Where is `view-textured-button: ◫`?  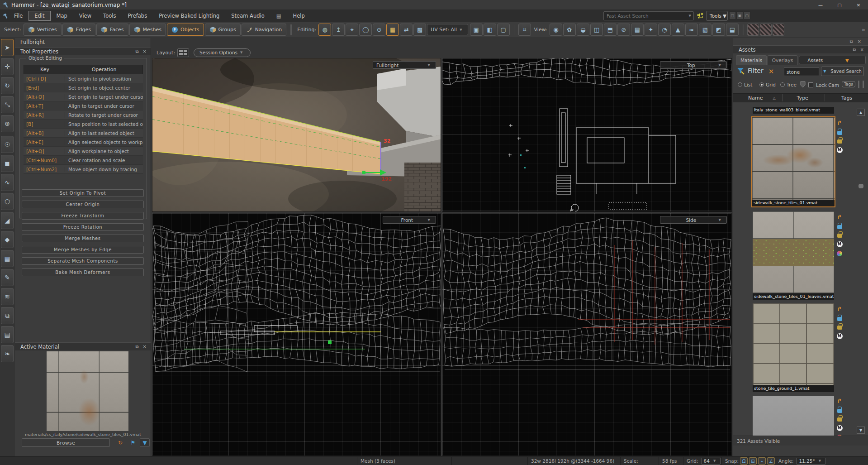 view-textured-button: ◫ is located at coordinates (597, 30).